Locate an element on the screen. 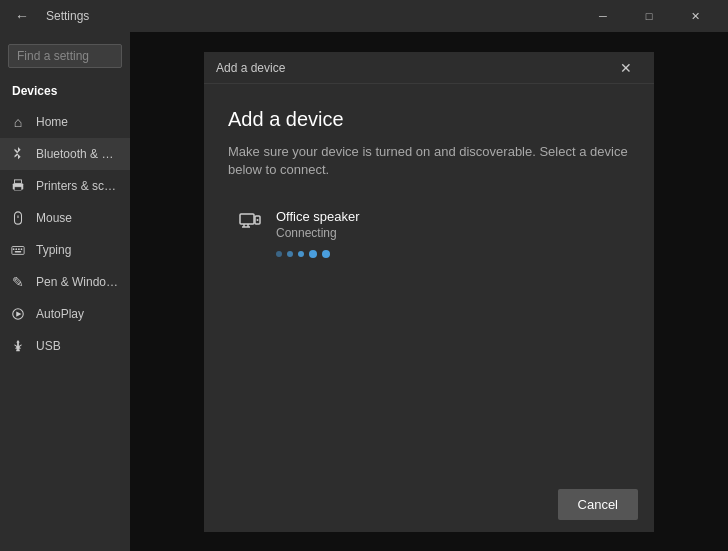 This screenshot has height=551, width=728. device-list-item: Office speaker Connecting is located at coordinates (429, 234).